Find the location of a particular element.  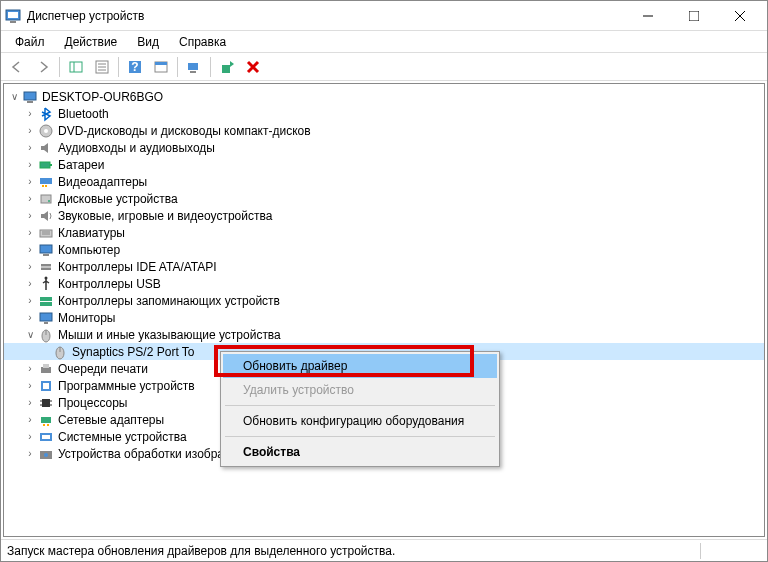

title-bar: Диспетчер устройств is located at coordinates (384, 16).